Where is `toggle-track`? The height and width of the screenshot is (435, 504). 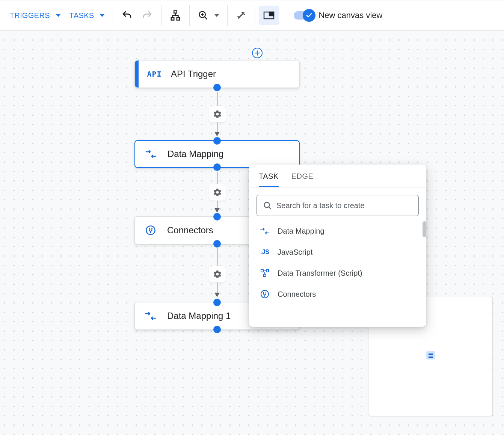
toggle-track is located at coordinates (303, 15).